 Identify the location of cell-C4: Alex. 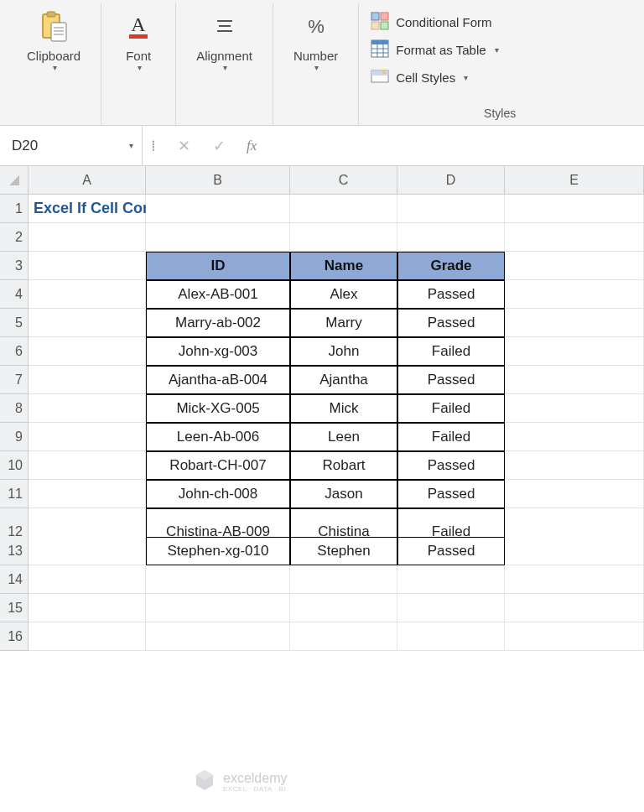
(344, 294).